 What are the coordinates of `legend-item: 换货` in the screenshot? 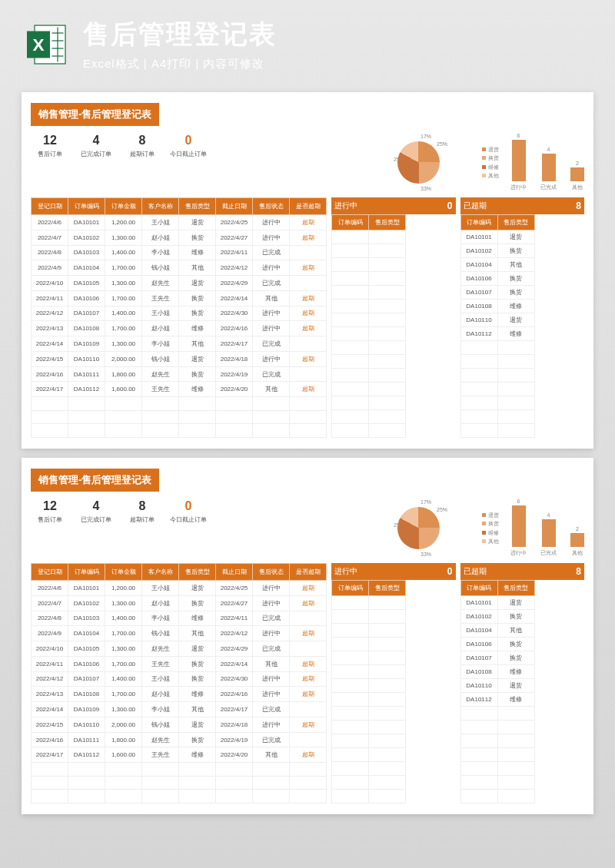 It's located at (490, 524).